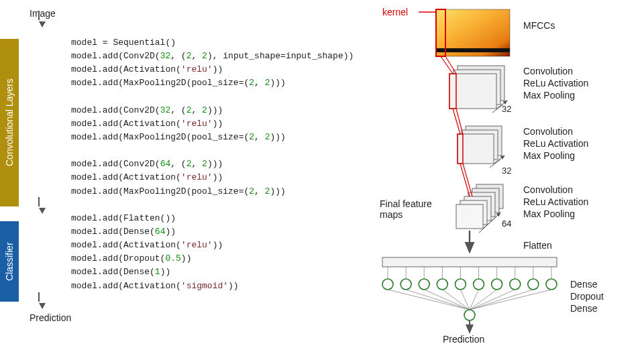 This screenshot has height=362, width=644. What do you see at coordinates (470, 315) in the screenshot?
I see `output-node` at bounding box center [470, 315].